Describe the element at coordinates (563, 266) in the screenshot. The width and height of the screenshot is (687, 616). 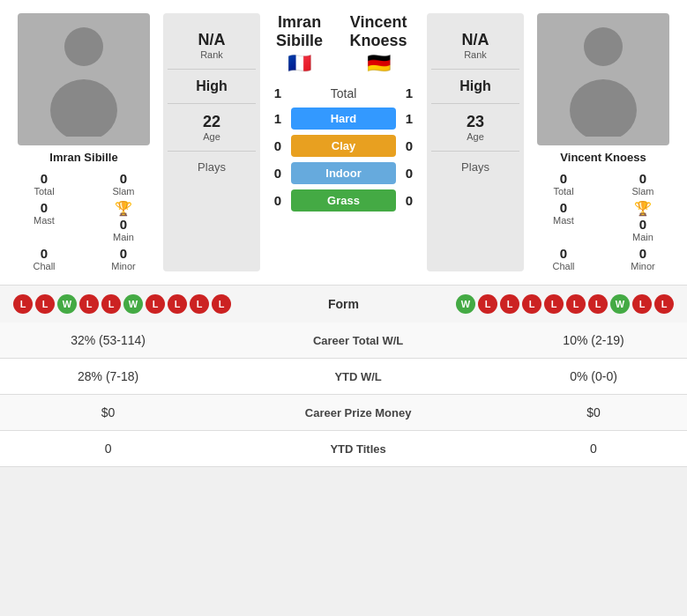
I see `right-chall-label: Chall` at that location.